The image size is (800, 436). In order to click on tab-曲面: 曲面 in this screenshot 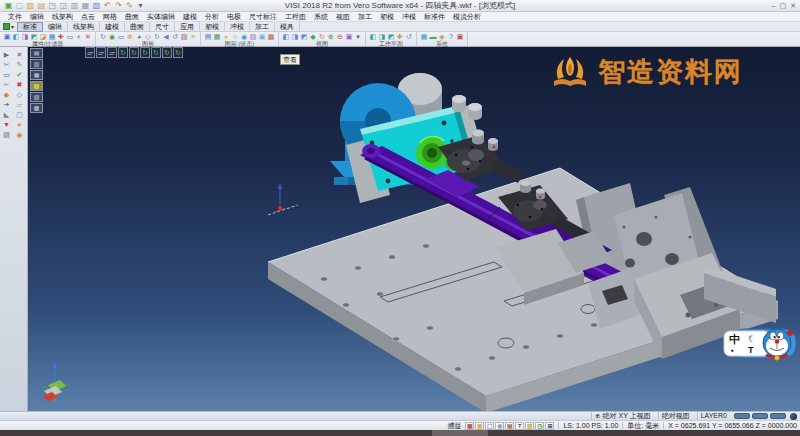, I will do `click(138, 26)`.